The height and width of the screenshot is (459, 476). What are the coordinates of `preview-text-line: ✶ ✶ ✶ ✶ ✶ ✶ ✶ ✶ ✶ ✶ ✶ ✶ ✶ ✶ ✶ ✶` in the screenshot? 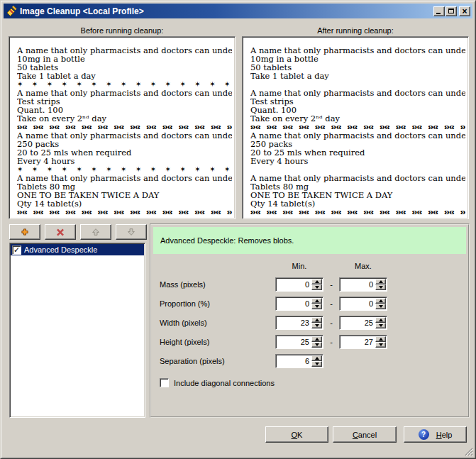 It's located at (125, 84).